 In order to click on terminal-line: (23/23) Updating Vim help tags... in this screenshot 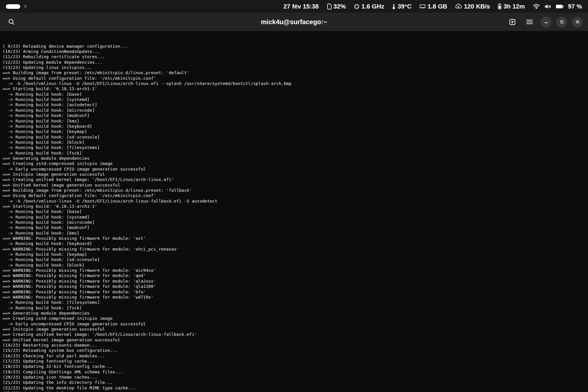, I will do `click(295, 391)`.